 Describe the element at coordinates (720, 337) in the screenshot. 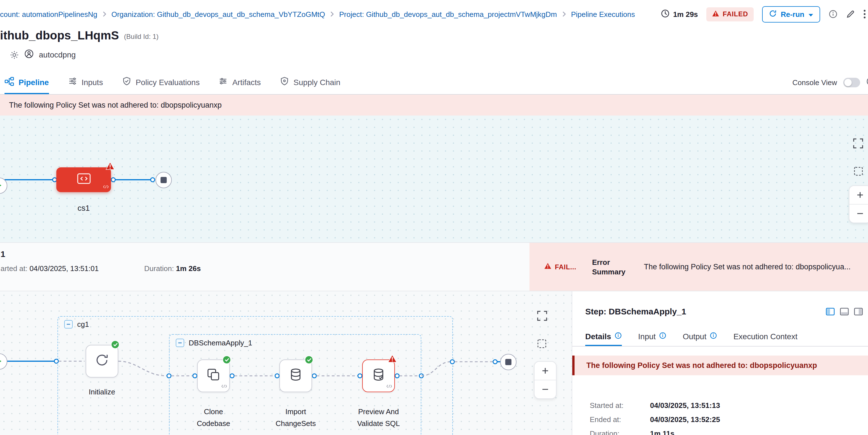

I see `step-details-tabs: Details Input Output Execution Context` at that location.